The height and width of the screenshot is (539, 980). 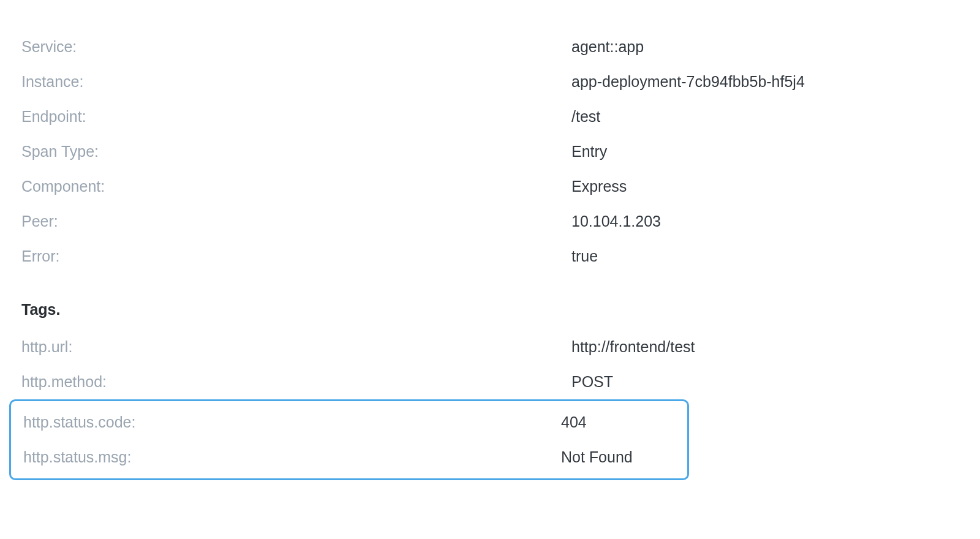 I want to click on row-service: Service: agent::app, so click(x=490, y=47).